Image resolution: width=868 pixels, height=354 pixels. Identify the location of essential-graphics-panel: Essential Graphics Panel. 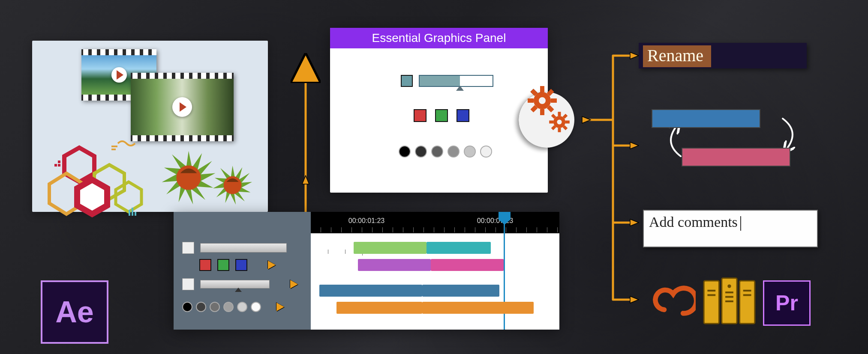
(439, 110).